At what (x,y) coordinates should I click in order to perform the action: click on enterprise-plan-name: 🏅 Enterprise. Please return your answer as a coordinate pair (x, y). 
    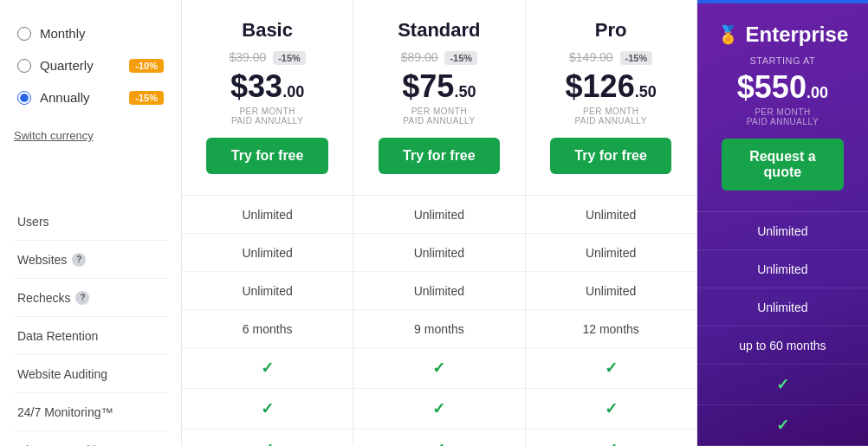
    Looking at the image, I should click on (783, 35).